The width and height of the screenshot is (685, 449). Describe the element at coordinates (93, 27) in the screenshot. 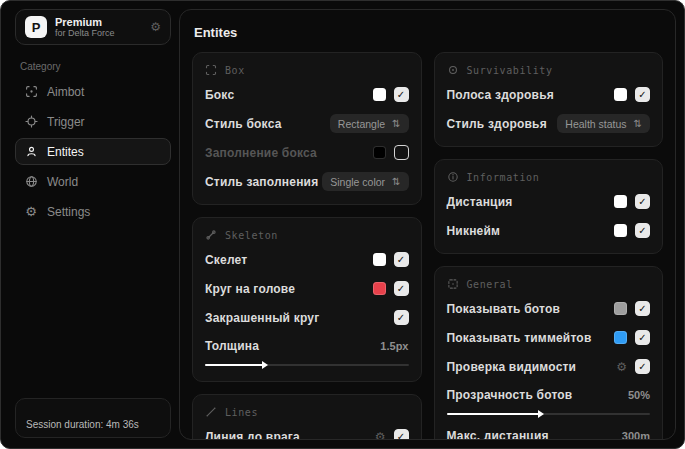

I see `brand-card: P Premium for Delta Force ⚙` at that location.